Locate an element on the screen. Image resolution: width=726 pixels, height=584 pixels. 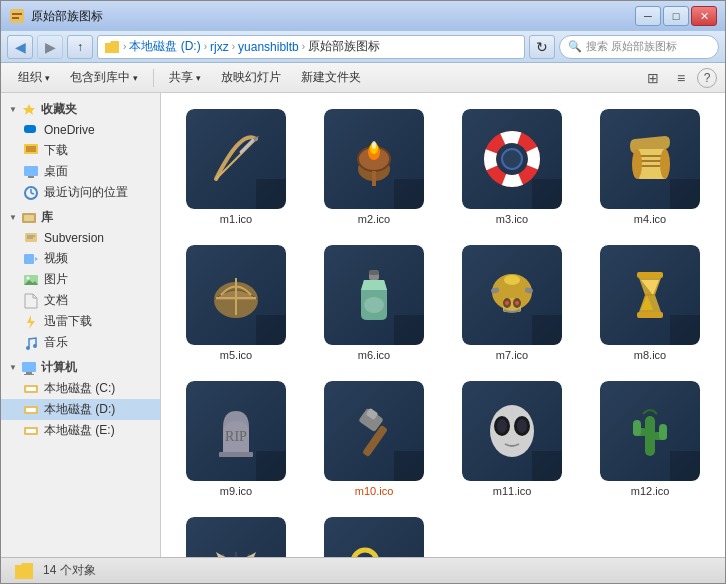
breadcrumb-yuanshibltb: yuanshibltb is located at coordinates (268, 47).